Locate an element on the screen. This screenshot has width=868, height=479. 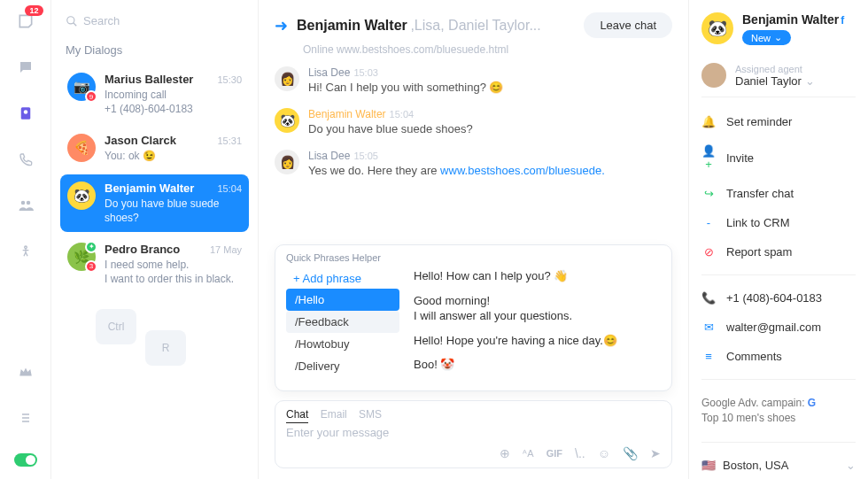
transfer-chat-action: ↪Transfer chat is located at coordinates (779, 193).